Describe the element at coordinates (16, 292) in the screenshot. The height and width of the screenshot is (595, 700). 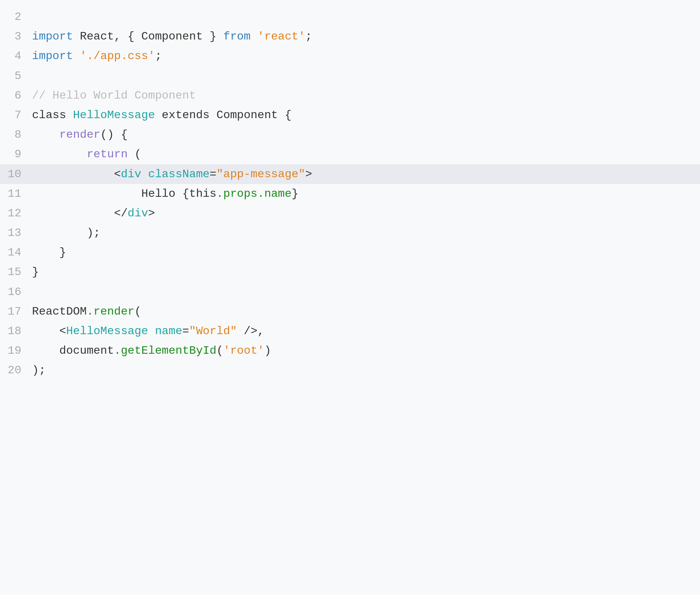
I see `line-number: 16` at that location.